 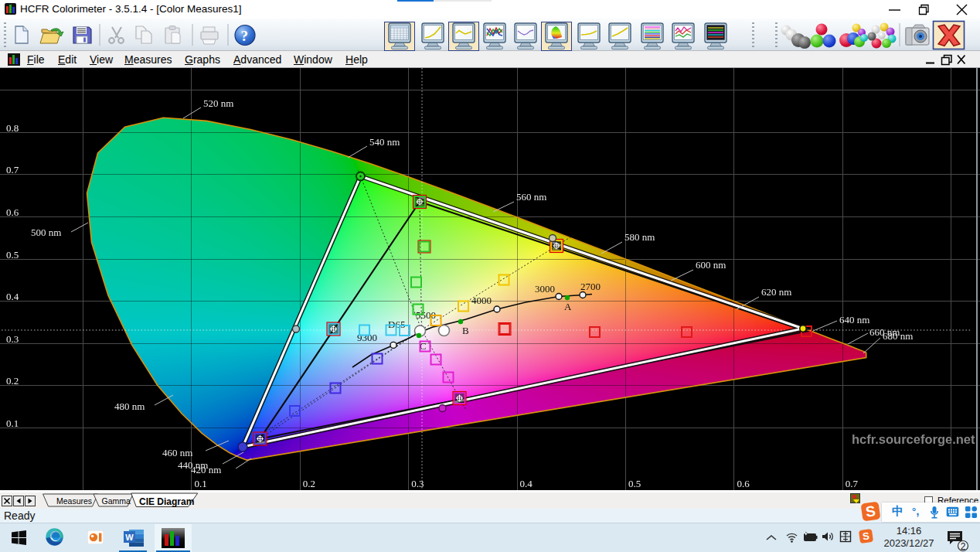 What do you see at coordinates (117, 501) in the screenshot?
I see `svg-text: Gamma` at bounding box center [117, 501].